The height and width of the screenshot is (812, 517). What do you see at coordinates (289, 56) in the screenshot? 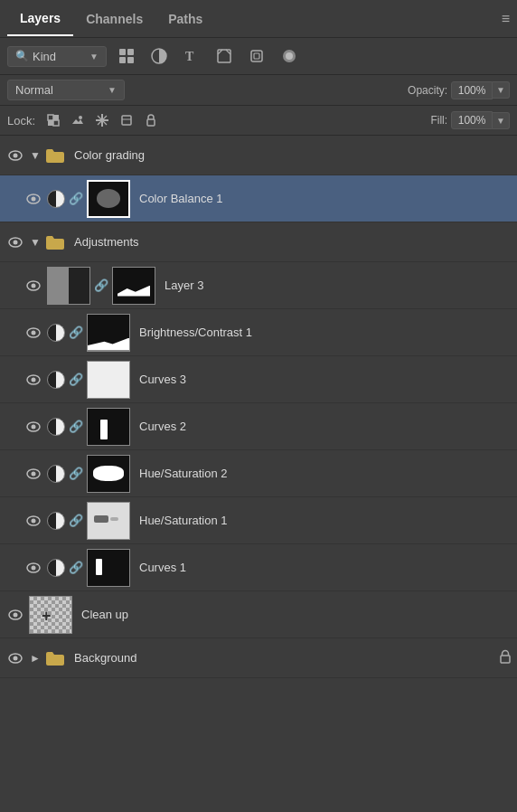
I see `layer-style-filter-icon` at bounding box center [289, 56].